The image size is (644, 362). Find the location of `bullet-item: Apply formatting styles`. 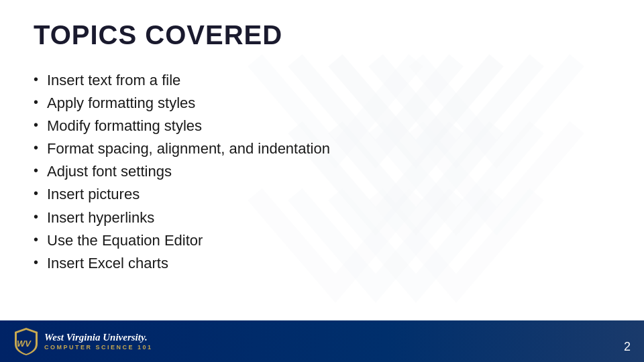

bullet-item: Apply formatting styles is located at coordinates (322, 103).